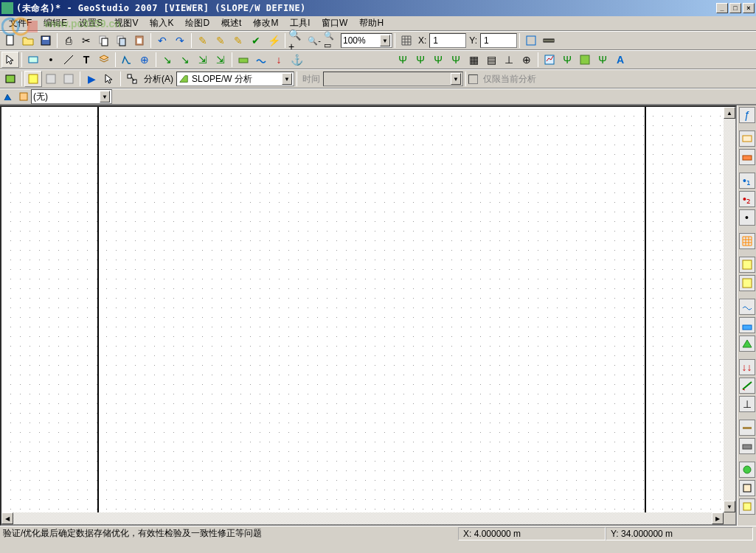  What do you see at coordinates (747, 115) in the screenshot?
I see `rb-function-button: ƒ` at bounding box center [747, 115].